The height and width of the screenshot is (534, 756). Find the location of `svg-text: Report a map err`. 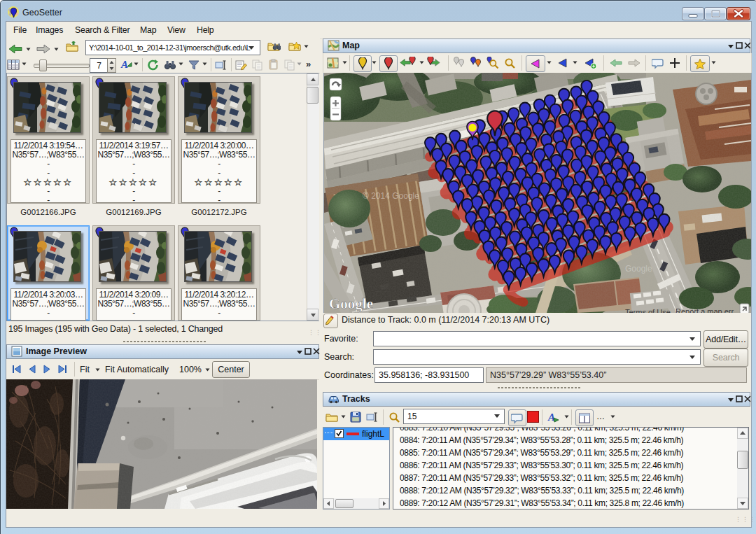

svg-text: Report a map err is located at coordinates (704, 310).